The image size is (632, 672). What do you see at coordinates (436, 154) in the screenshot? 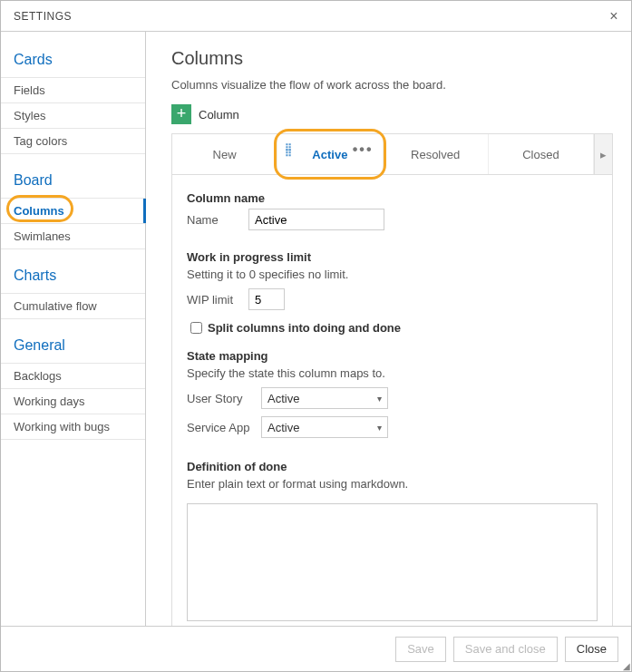
I see `tab-resolved: Resolved` at bounding box center [436, 154].